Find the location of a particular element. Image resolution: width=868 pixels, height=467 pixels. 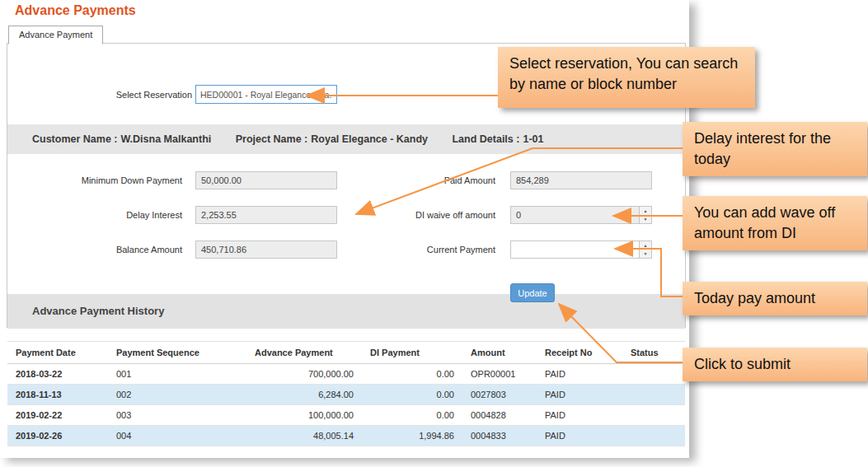

tab-advance-payment: Advance Payment is located at coordinates (56, 35).